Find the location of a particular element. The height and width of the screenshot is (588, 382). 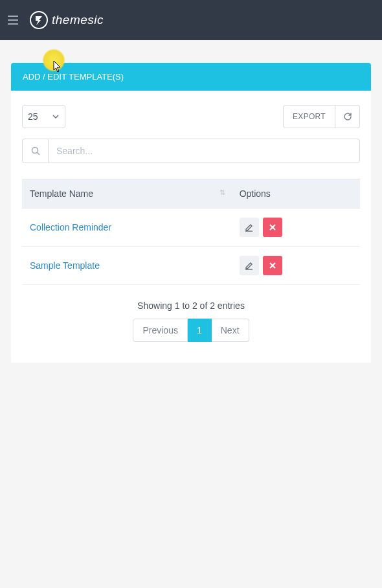

template-name-link: Collection Reminder is located at coordinates (71, 227).